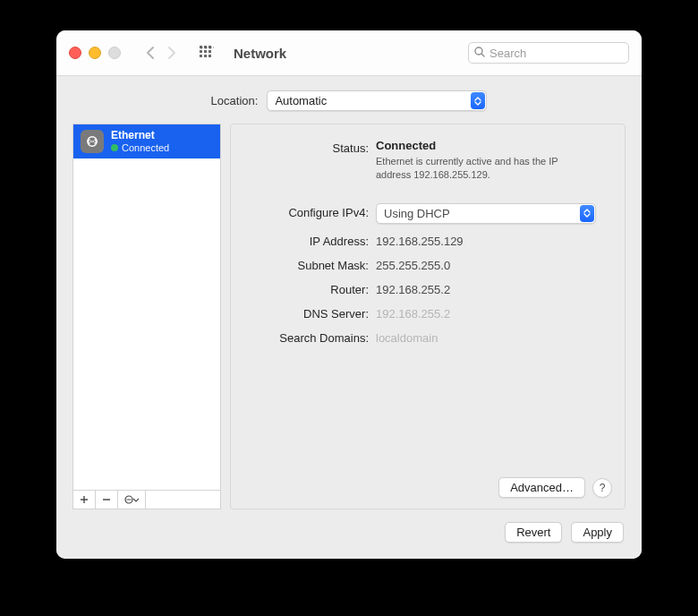 Image resolution: width=698 pixels, height=616 pixels. Describe the element at coordinates (349, 100) in the screenshot. I see `location-row: Location: Automatic` at that location.